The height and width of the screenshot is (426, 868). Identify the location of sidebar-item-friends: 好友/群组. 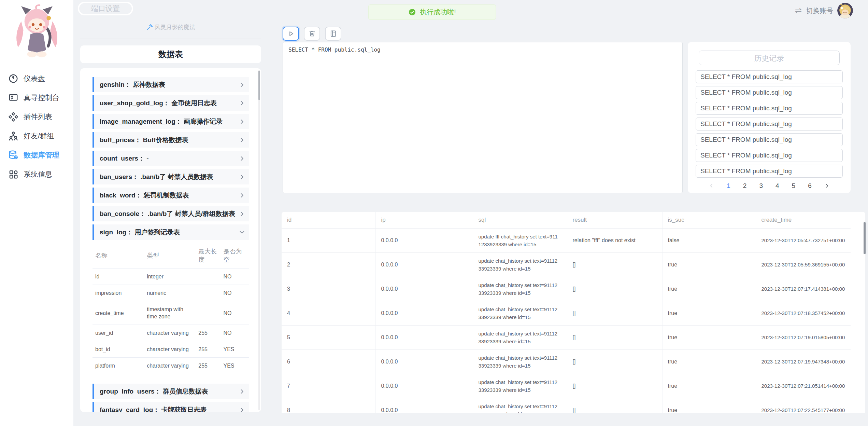
(37, 136).